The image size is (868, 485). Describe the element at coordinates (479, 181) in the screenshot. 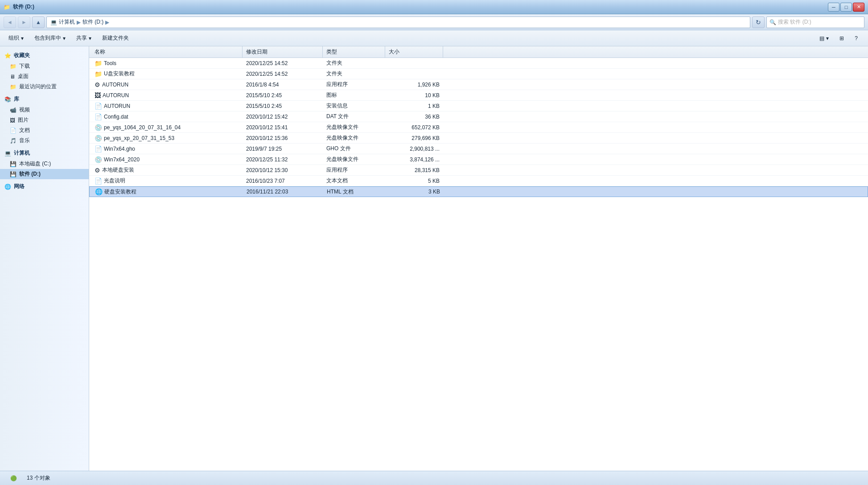

I see `table-row: 📄 光盘说明 2016/10/23 7:07 文本文档 5 KB` at that location.